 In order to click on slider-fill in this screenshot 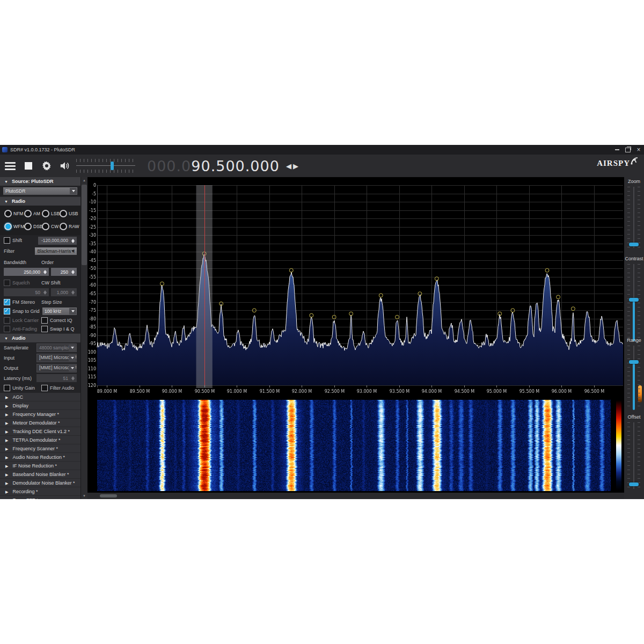, I will do `click(634, 321)`.